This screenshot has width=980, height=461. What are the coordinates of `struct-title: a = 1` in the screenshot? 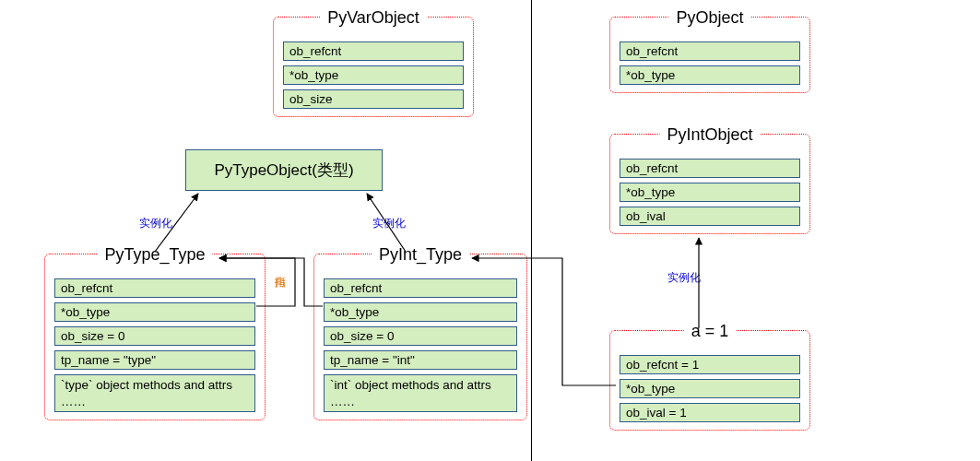 It's located at (710, 332).